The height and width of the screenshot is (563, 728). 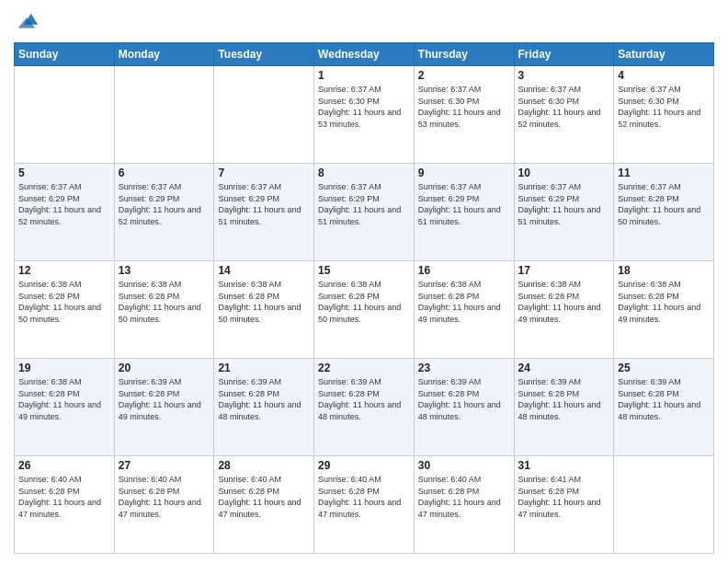 I want to click on calendar-cell: 26Sunrise: 6:40 AMSunset: 6:28 PMDayligh…, so click(x=64, y=505).